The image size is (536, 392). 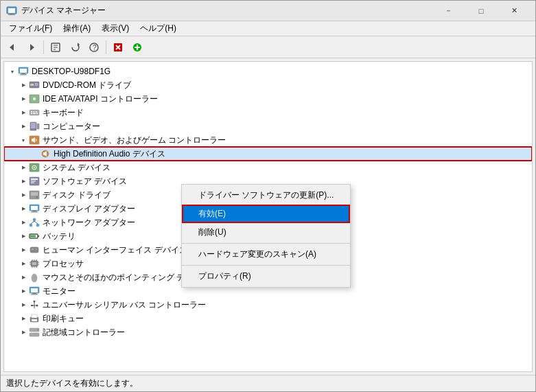 I want to click on menu-view: 表示(V), so click(x=115, y=29).